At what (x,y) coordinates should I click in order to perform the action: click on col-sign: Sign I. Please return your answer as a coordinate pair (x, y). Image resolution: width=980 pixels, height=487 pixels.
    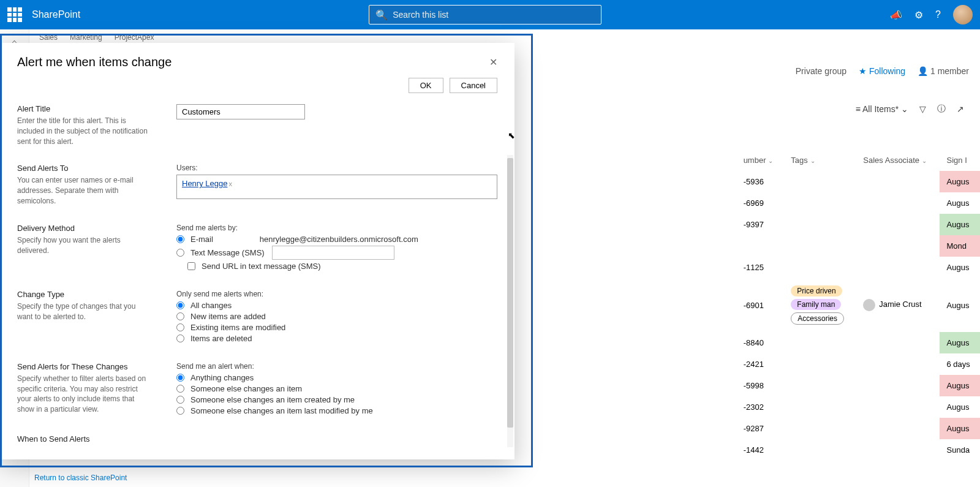
    Looking at the image, I should click on (960, 160).